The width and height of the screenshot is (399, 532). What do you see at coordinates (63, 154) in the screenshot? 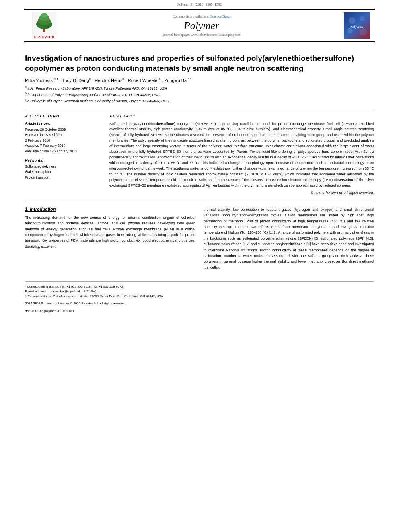
I see `article-info-column: Article Info Article history: Received 2…` at bounding box center [63, 154].